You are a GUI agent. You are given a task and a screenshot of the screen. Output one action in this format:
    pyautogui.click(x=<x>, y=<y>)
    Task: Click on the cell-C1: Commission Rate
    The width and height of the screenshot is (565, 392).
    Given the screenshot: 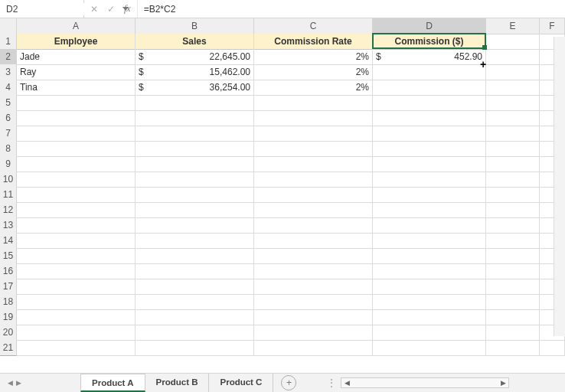 What is the action you would take?
    pyautogui.click(x=314, y=41)
    